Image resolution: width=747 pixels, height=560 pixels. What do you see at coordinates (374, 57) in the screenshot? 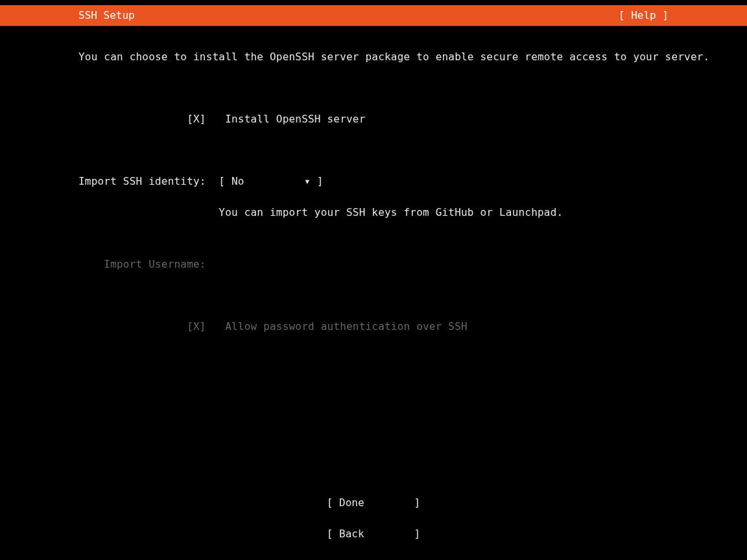
I see `intro-text: You can choose to install the OpenSSH se…` at bounding box center [374, 57].